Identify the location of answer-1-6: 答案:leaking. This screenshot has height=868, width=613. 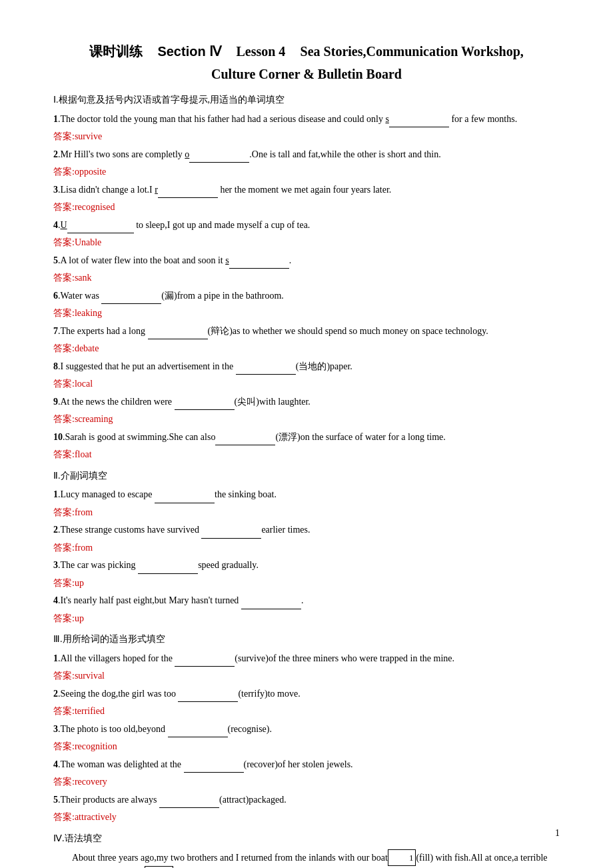
(306, 313).